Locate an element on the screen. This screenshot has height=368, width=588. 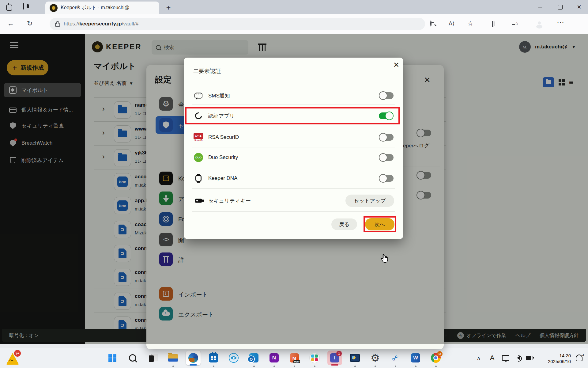
back-button: 戻る is located at coordinates (344, 224).